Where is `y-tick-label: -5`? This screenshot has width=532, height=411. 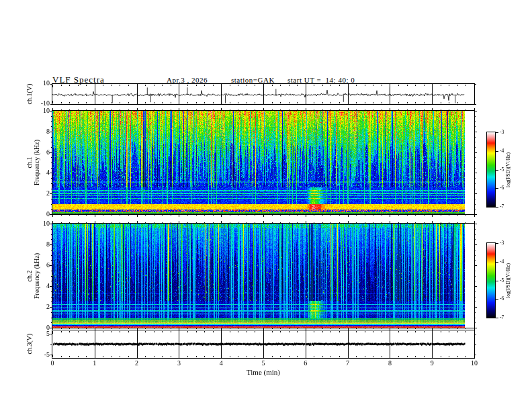
y-tick-label: -5 is located at coordinates (40, 355).